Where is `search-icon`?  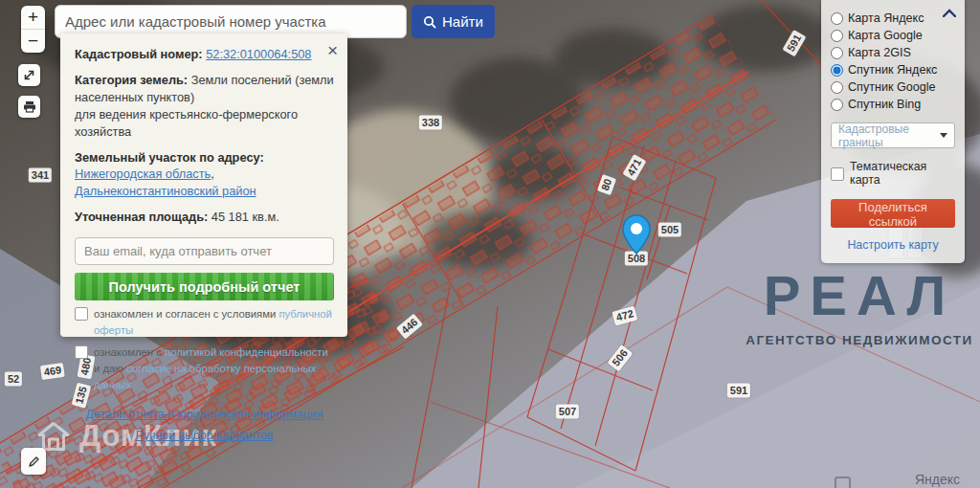
search-icon is located at coordinates (430, 22).